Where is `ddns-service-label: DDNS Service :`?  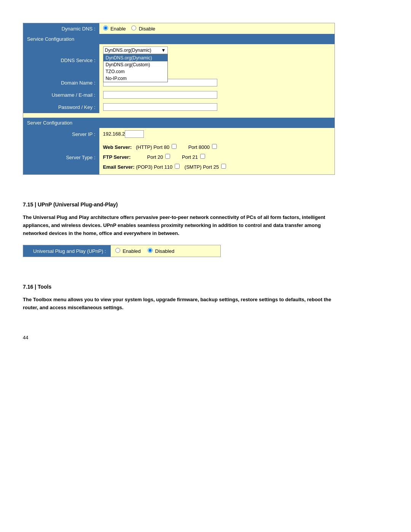 ddns-service-label: DDNS Service : is located at coordinates (61, 60).